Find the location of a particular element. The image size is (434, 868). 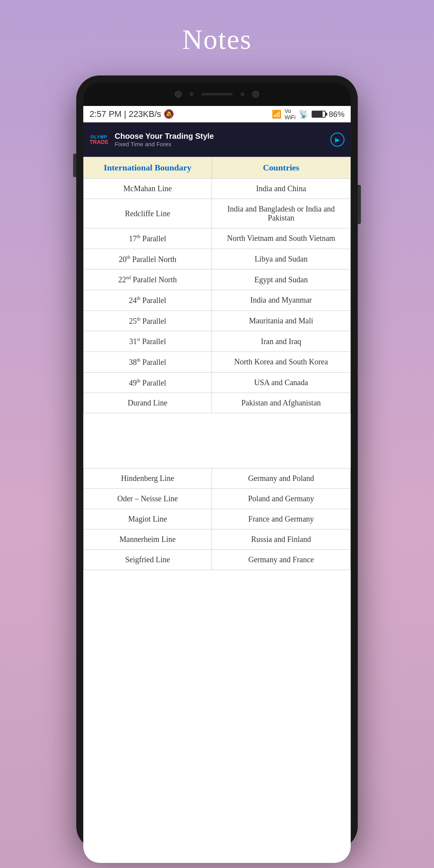

boundary-countries: Germany and France is located at coordinates (281, 560).